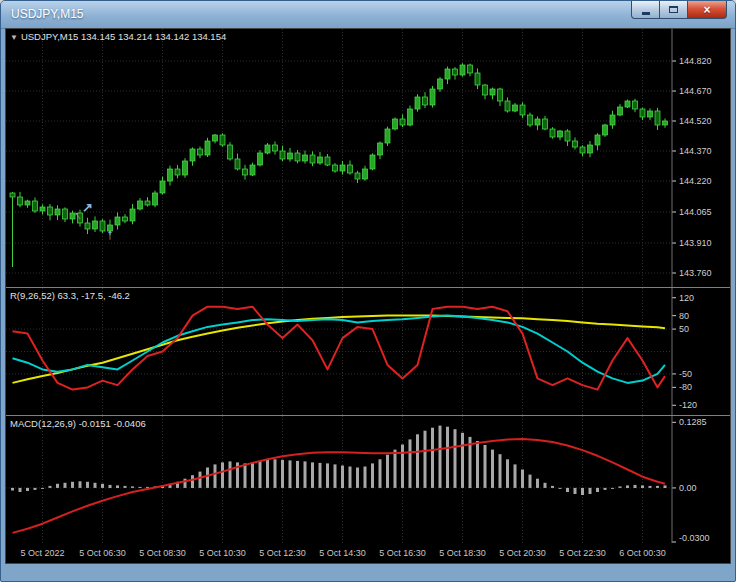 This screenshot has width=736, height=582. I want to click on time-label: 5 Oct 20:30, so click(522, 553).